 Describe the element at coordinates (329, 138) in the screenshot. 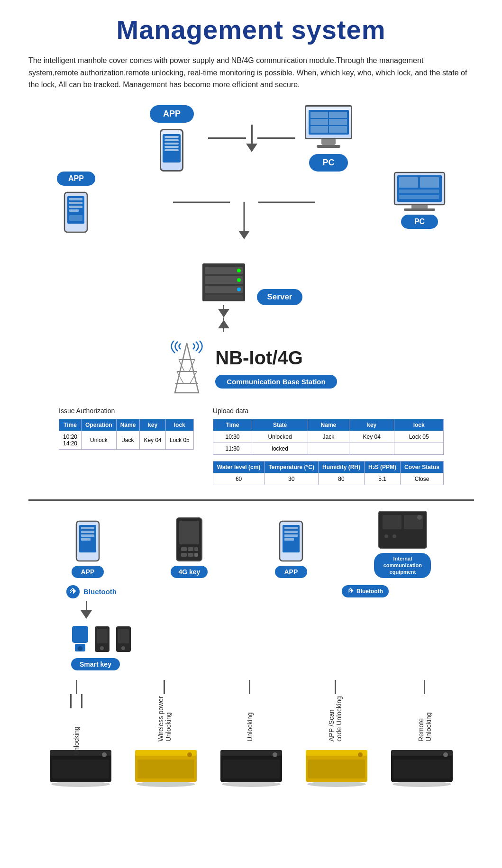

I see `pc-device: PC` at that location.